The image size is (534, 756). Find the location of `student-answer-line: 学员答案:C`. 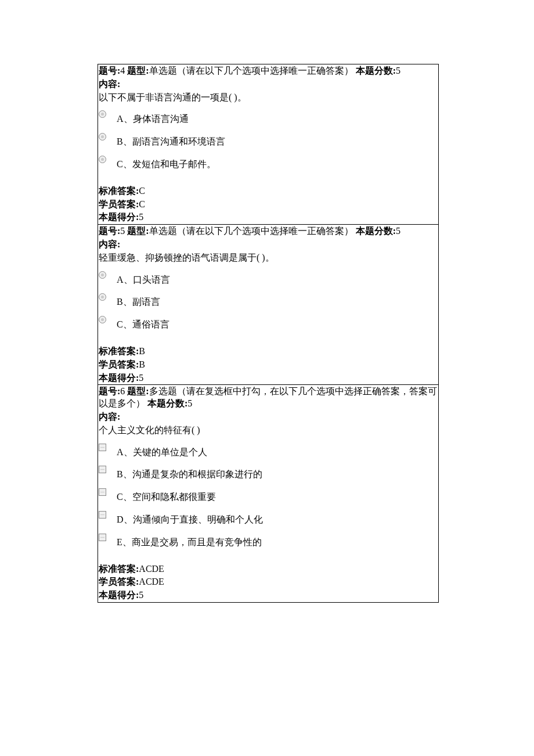

student-answer-line: 学员答案:C is located at coordinates (268, 204).